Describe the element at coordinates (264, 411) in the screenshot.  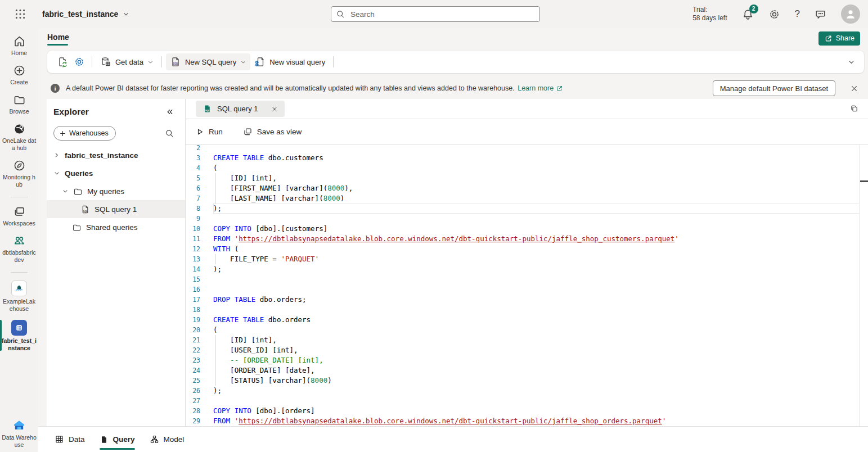
I see `code-text: COPY INTO [dbo].[orders]` at that location.